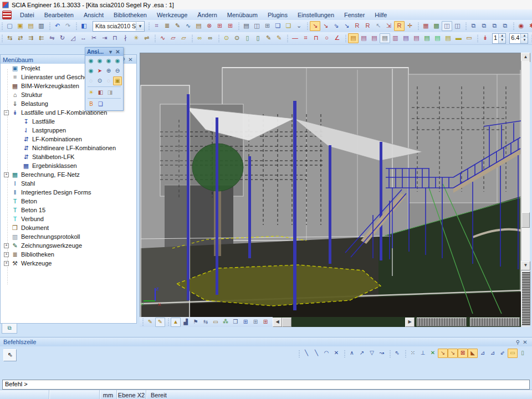  I want to click on layers-icon: ≣, so click(167, 26).